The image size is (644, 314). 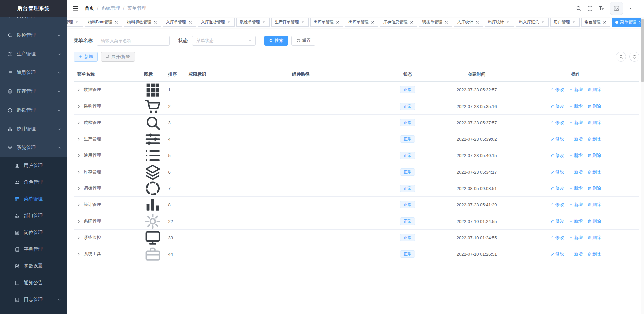 What do you see at coordinates (34, 54) in the screenshot?
I see `sidebar-item: 生产管理` at bounding box center [34, 54].